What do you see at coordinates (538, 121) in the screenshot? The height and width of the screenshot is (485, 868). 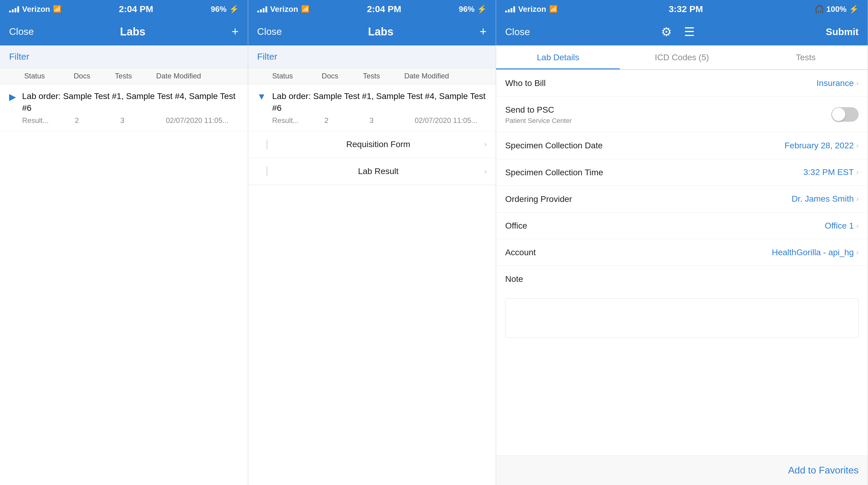 I see `send-psc-sublabel: Patient Service Center` at bounding box center [538, 121].